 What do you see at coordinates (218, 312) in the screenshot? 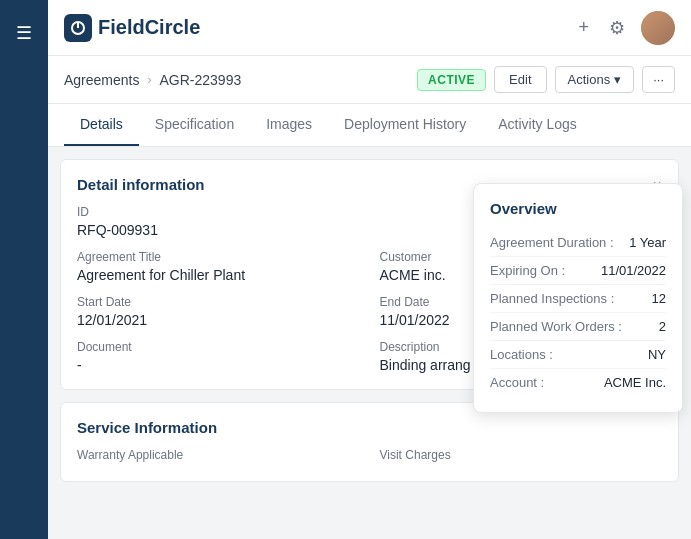
I see `start-date-field: Start Date 12/01/2021` at bounding box center [218, 312].